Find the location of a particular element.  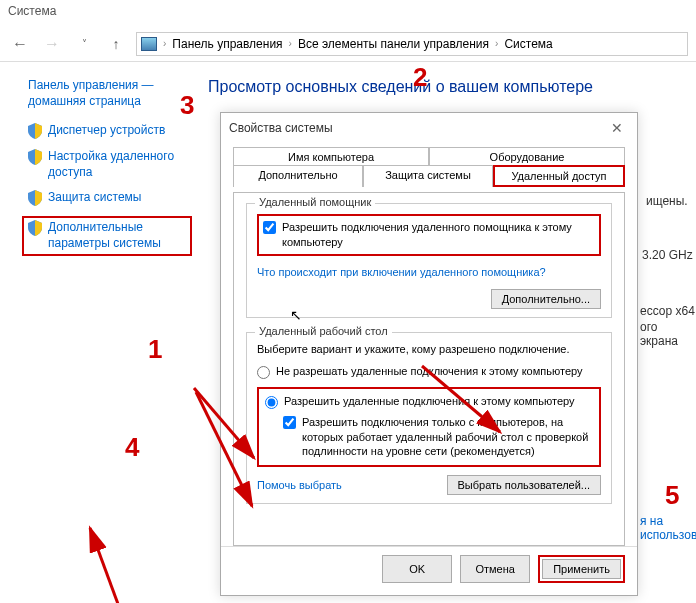

annotation-highlight: Дополнительные параметры системы is located at coordinates (107, 236).